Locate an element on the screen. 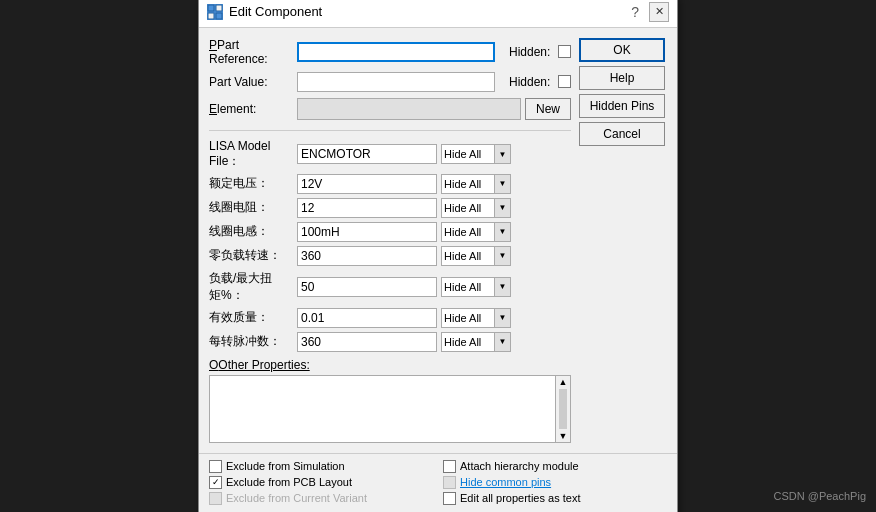 The width and height of the screenshot is (876, 512). exclude-simulation-checkbox is located at coordinates (216, 466).